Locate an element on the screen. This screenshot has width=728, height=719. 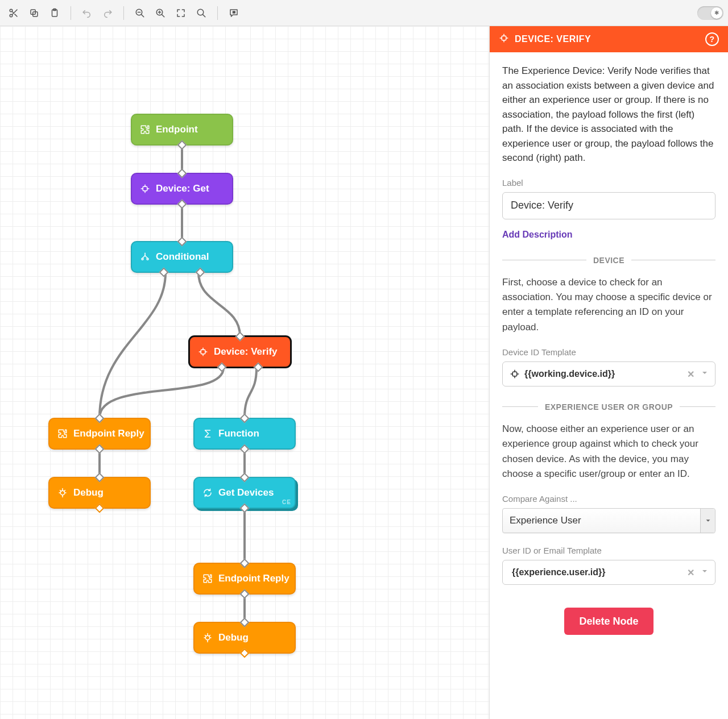
zoom-reset-button is located at coordinates (201, 13).